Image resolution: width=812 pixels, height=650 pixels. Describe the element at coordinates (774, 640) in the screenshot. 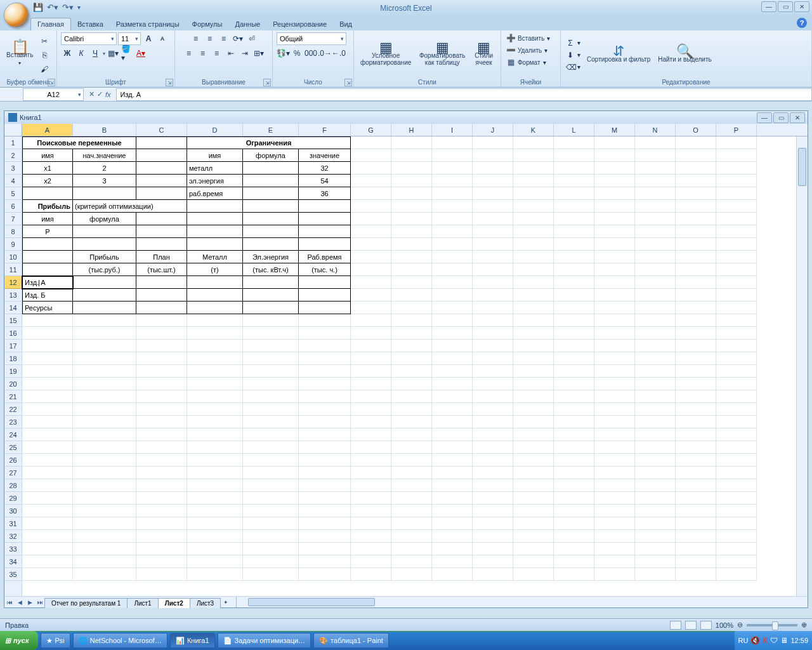

I see `tray-icon: 🛡` at that location.